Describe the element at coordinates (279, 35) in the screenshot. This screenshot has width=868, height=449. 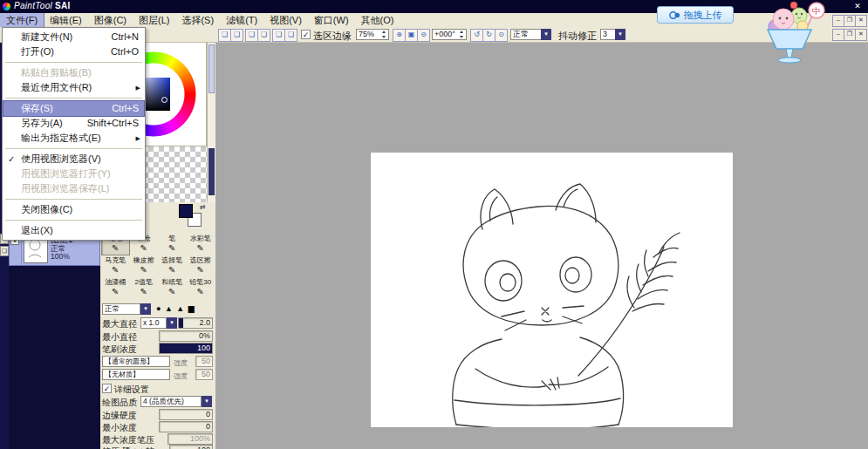
I see `flip-view-button: ❏` at that location.